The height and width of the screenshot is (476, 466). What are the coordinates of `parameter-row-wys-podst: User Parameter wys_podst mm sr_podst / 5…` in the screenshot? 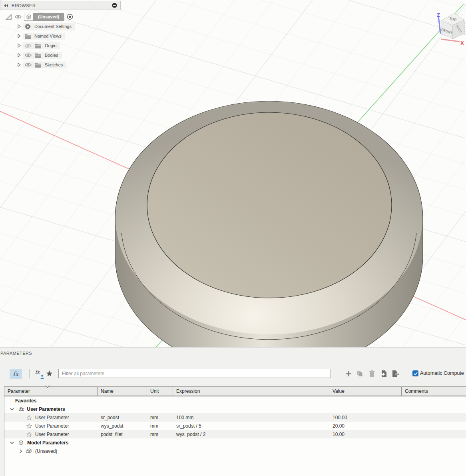 It's located at (235, 426).